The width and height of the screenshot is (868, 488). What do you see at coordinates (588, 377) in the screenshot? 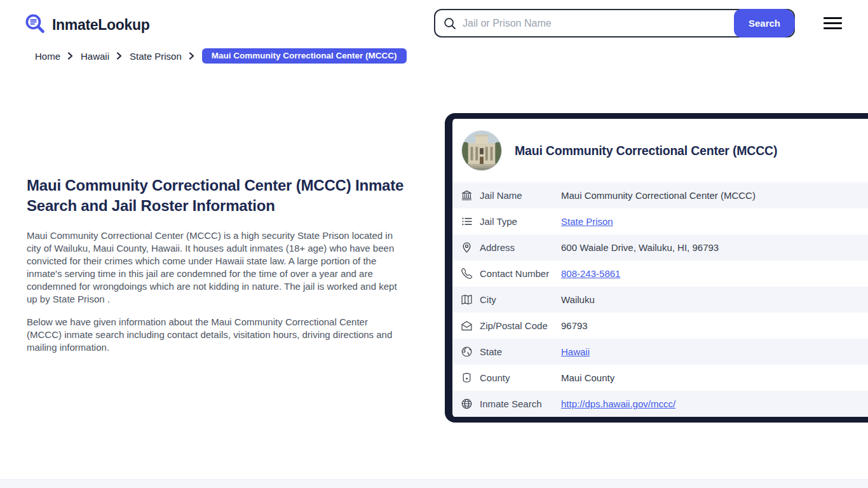
I see `row-value: Maui County` at bounding box center [588, 377].